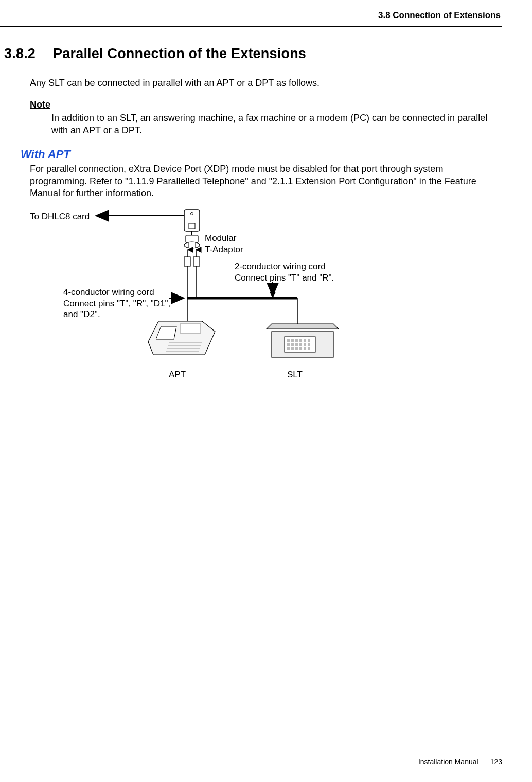 This screenshot has height=782, width=532. Describe the element at coordinates (449, 762) in the screenshot. I see `footer-manual: Installation Manual` at that location.